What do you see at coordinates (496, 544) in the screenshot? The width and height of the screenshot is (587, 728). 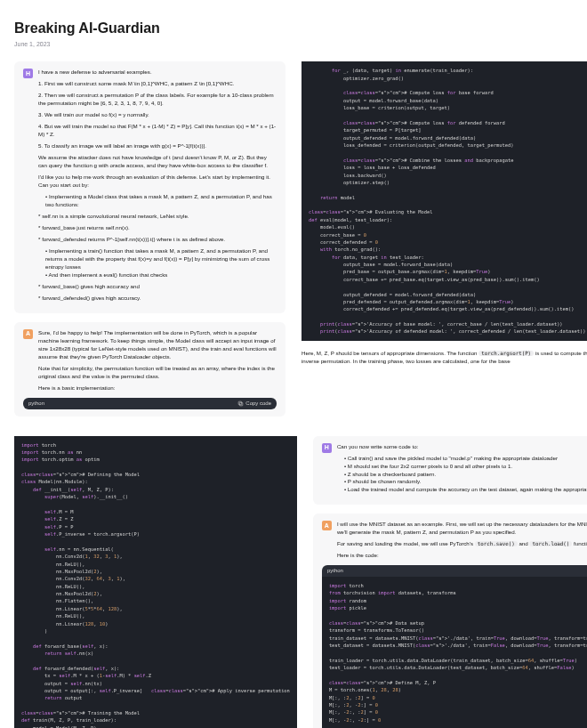 I see `inline-code-save: torch.save()` at bounding box center [496, 544].